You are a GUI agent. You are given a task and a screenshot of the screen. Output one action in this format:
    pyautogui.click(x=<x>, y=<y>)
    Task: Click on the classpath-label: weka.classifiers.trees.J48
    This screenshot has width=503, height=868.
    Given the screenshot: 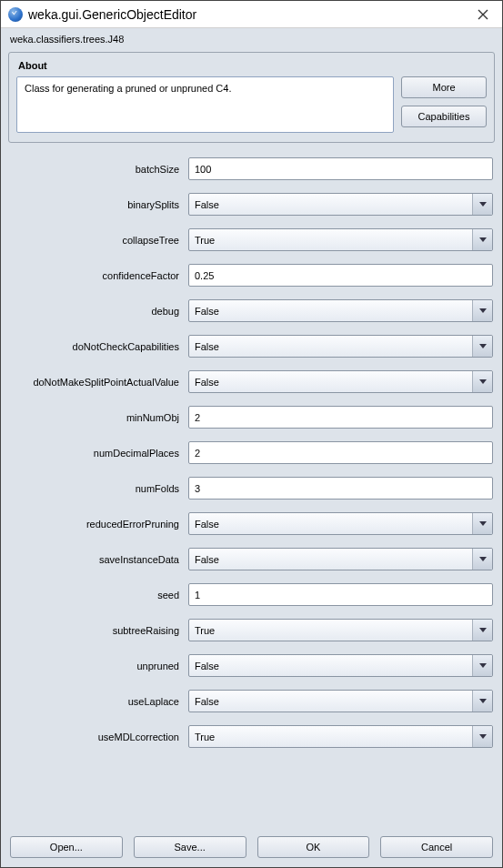 What is the action you would take?
    pyautogui.click(x=251, y=38)
    